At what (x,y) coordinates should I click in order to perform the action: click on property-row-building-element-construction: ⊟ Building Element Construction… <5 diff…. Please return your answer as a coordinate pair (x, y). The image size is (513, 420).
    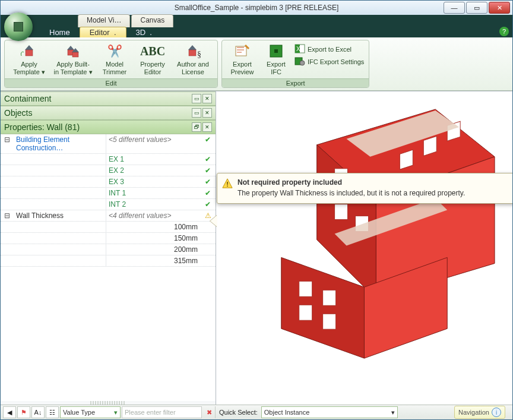
    Looking at the image, I should click on (108, 144).